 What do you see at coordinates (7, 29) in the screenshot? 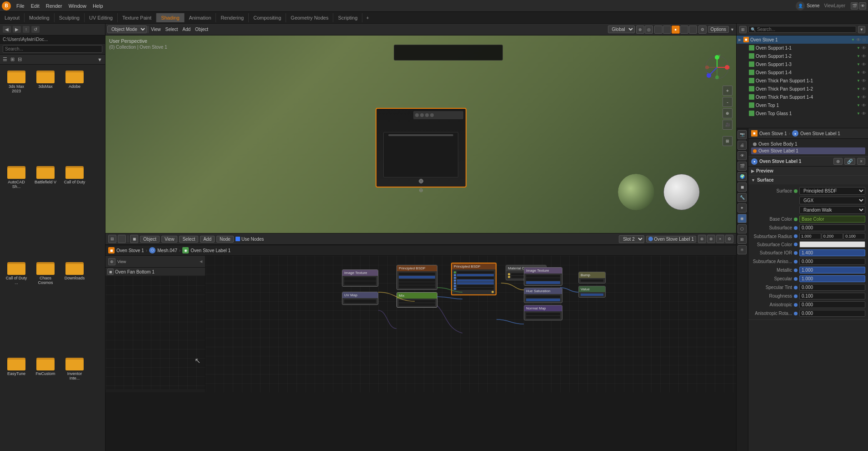
I see `back-button: ◀` at bounding box center [7, 29].